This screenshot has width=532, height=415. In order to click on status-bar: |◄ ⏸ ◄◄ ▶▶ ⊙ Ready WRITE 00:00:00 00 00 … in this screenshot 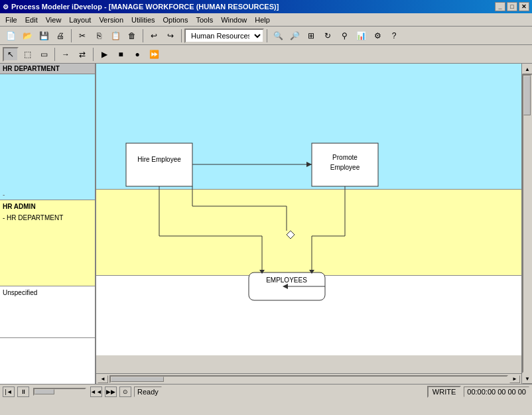, I will do `click(266, 391)`.